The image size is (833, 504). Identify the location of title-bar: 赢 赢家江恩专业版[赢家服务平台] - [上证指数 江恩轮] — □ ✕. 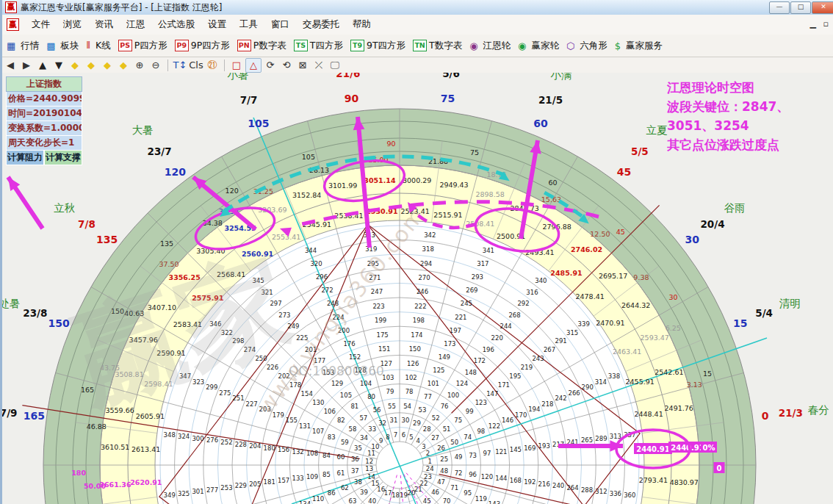
(417, 7).